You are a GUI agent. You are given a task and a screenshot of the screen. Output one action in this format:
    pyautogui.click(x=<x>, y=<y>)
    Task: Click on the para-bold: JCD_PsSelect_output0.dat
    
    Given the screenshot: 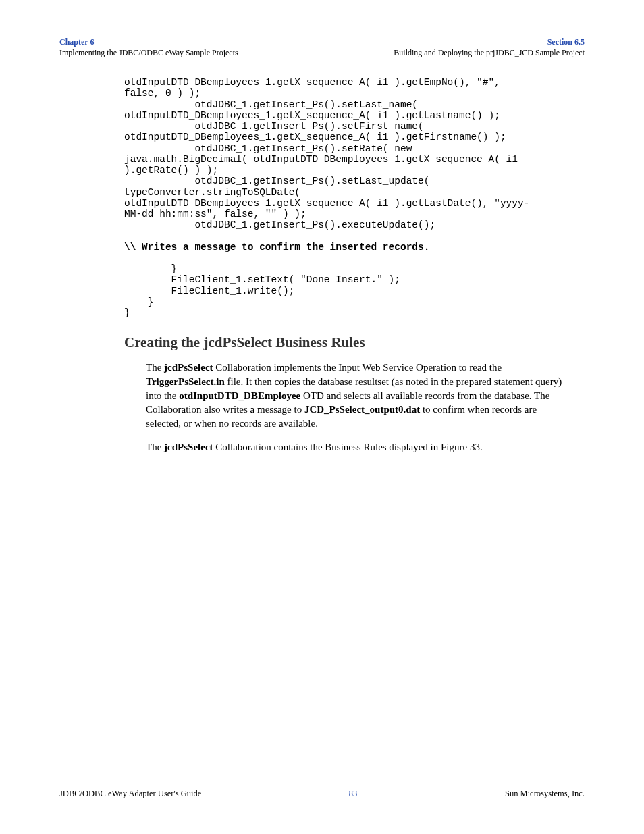 What is the action you would take?
    pyautogui.click(x=362, y=409)
    